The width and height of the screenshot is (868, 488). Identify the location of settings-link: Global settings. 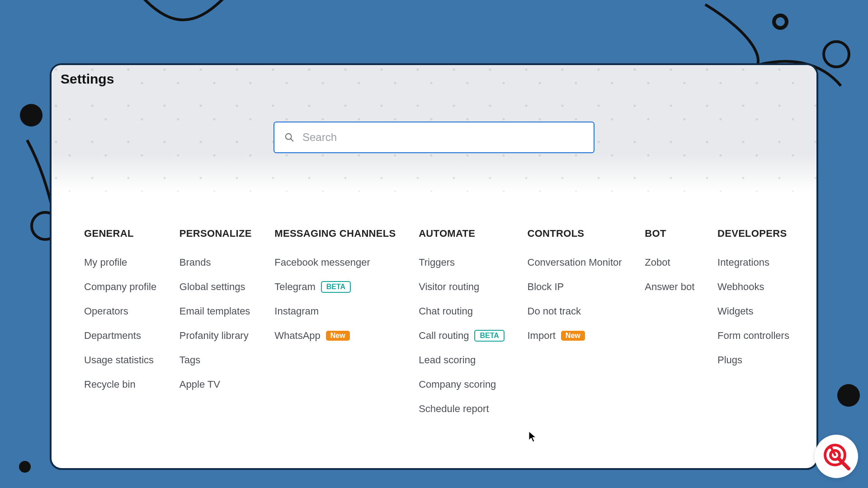
(216, 287).